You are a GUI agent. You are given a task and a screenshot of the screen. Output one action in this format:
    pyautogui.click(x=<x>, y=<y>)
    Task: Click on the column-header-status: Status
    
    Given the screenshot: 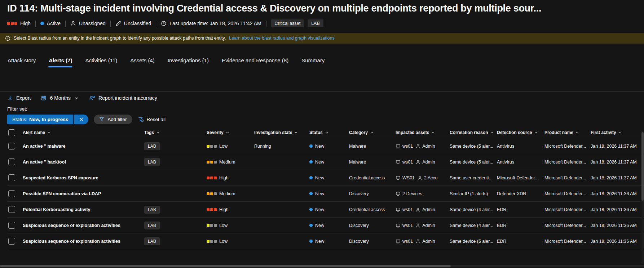 What is the action you would take?
    pyautogui.click(x=326, y=133)
    